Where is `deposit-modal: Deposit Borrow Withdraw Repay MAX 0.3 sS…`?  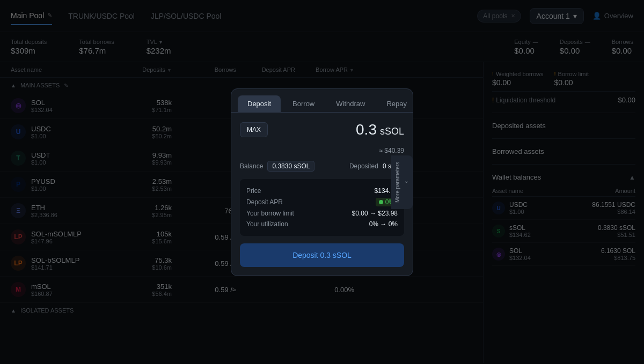 deposit-modal: Deposit Borrow Withdraw Repay MAX 0.3 sS… is located at coordinates (322, 182).